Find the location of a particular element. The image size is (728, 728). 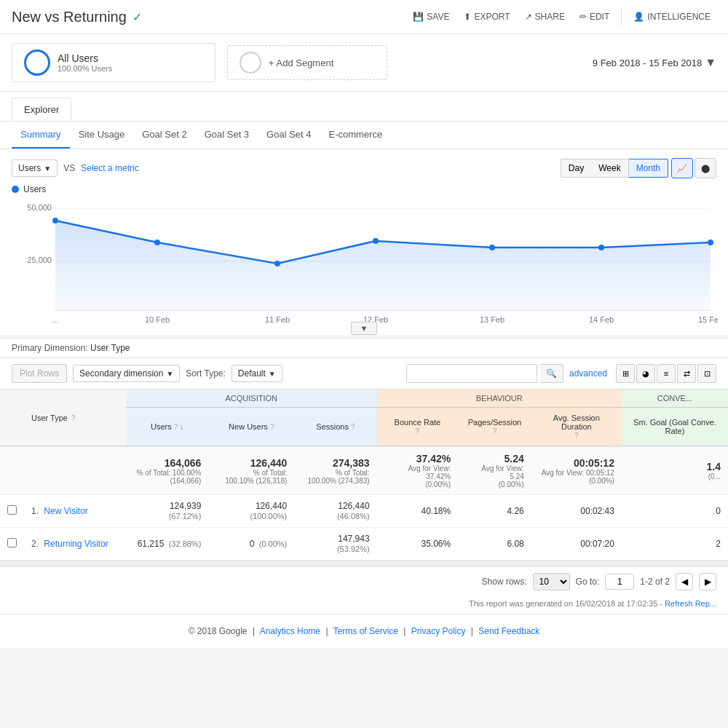

new-visitor-link: New Visitor is located at coordinates (66, 511).